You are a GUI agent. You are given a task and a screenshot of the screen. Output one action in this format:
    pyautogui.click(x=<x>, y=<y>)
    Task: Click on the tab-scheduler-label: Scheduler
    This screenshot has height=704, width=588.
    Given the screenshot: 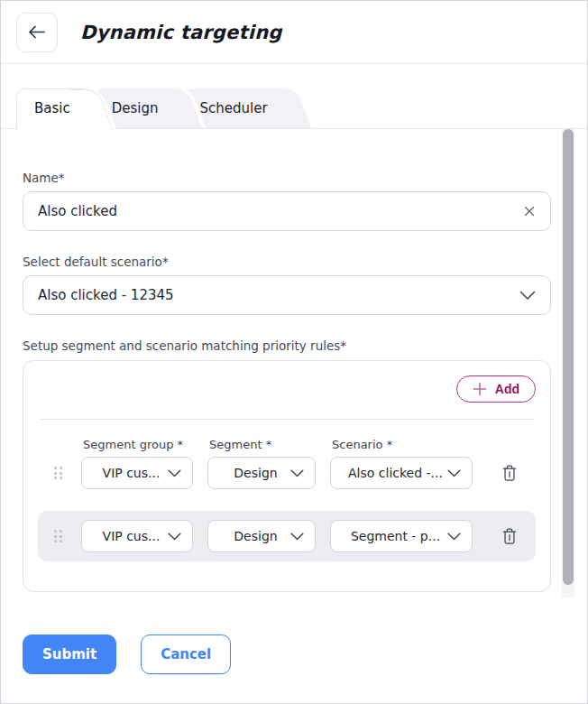 What is the action you would take?
    pyautogui.click(x=234, y=108)
    